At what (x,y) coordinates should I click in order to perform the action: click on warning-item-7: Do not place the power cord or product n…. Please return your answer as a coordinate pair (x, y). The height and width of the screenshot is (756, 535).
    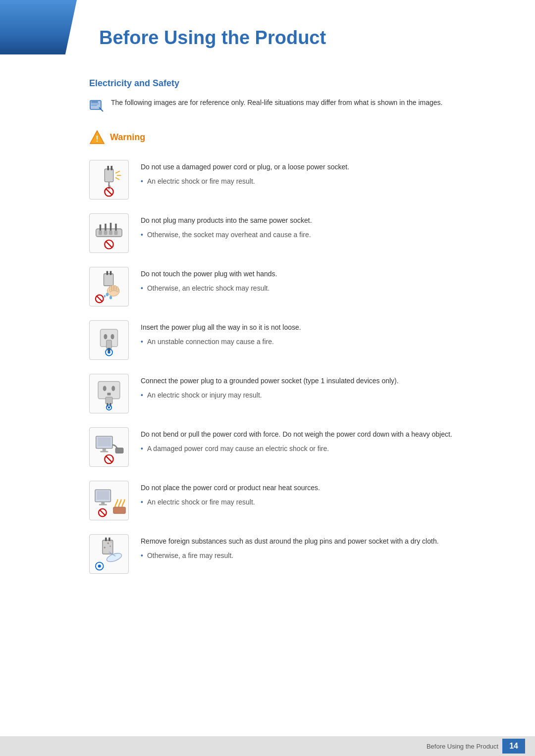
    Looking at the image, I should click on (297, 501).